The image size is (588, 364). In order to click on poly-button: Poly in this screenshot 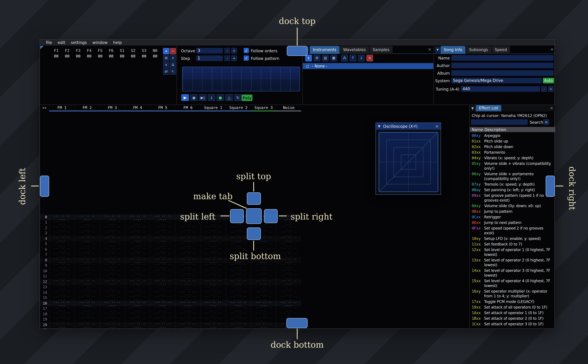, I will do `click(247, 98)`.